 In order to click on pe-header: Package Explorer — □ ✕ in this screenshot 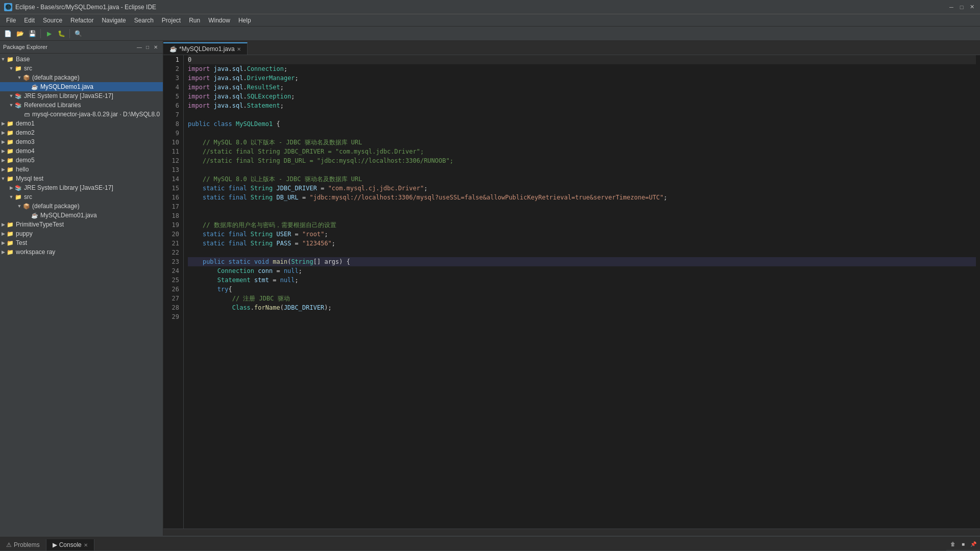, I will do `click(82, 47)`.